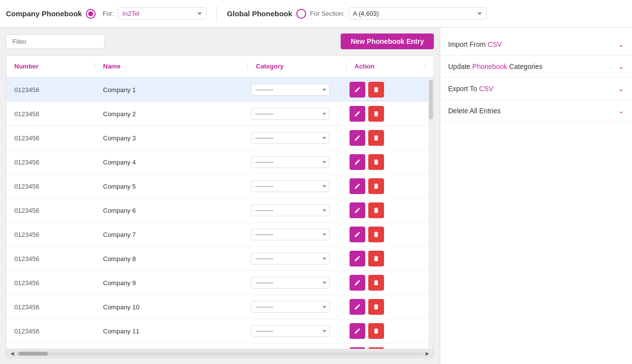  What do you see at coordinates (220, 353) in the screenshot?
I see `horizontal-scrollbar: ◀ ▶` at bounding box center [220, 353].